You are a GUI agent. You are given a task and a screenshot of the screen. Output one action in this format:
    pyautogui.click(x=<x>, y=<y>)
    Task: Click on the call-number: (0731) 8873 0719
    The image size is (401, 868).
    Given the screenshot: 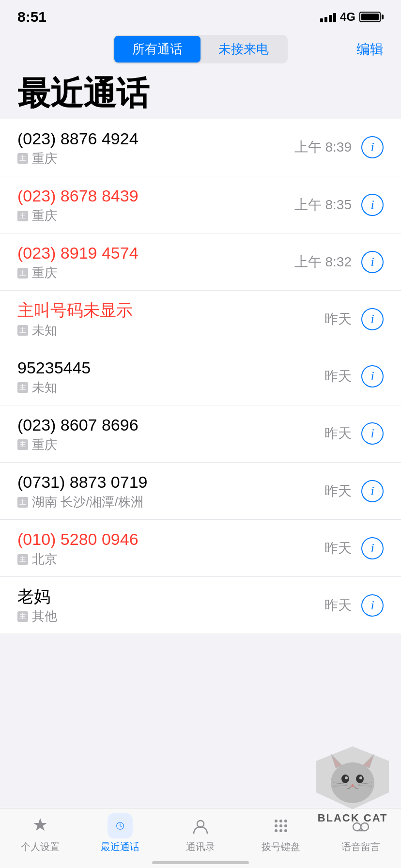 What is the action you would take?
    pyautogui.click(x=171, y=482)
    